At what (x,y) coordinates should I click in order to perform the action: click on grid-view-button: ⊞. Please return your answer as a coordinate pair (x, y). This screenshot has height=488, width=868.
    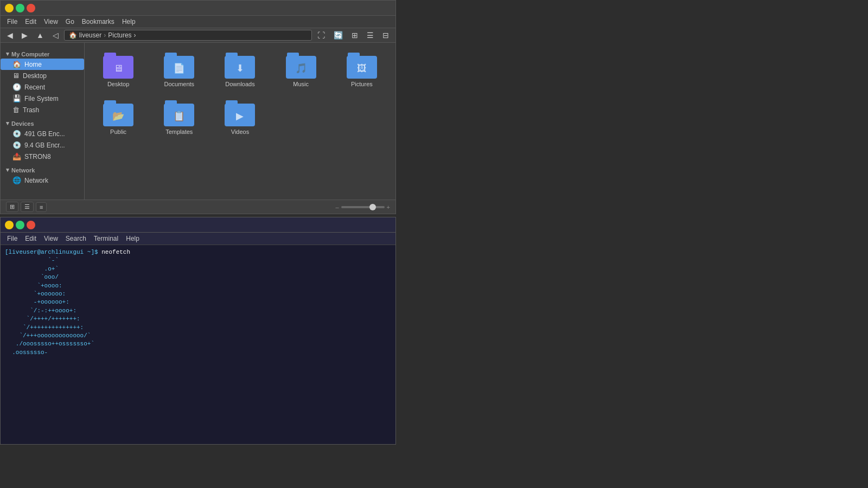
    Looking at the image, I should click on (355, 35).